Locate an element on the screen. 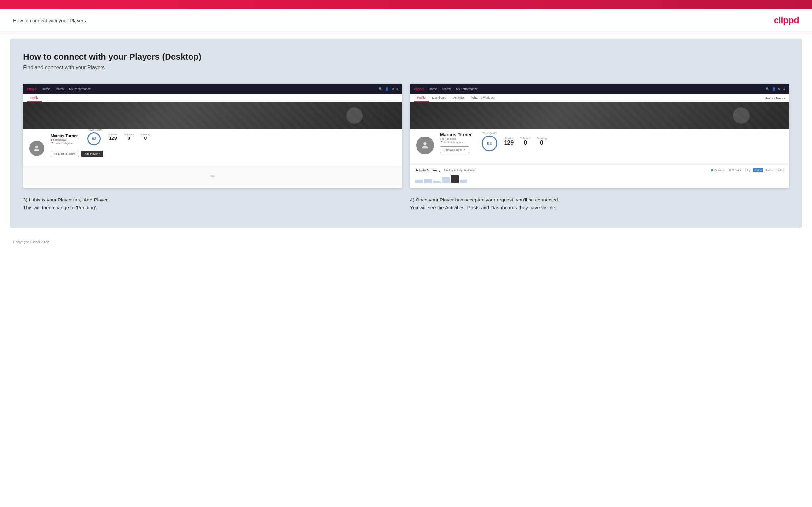 This screenshot has height=507, width=812. tab-dashboard-right: Dashboard is located at coordinates (440, 98).